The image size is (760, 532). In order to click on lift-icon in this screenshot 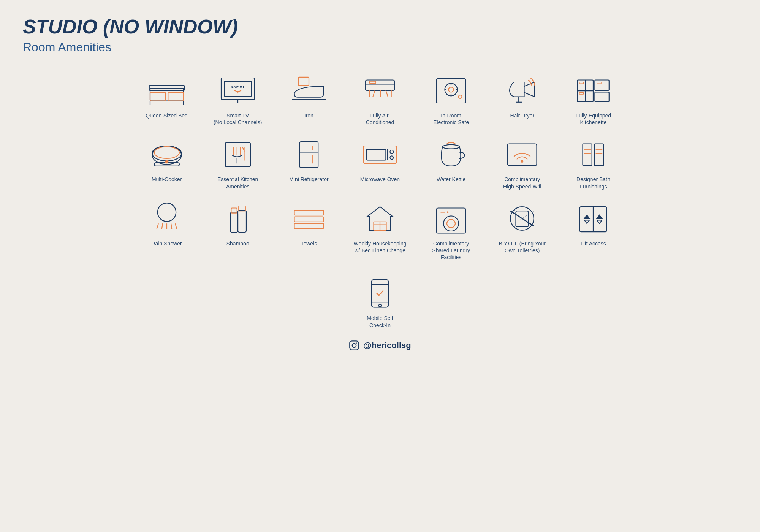, I will do `click(593, 218)`.